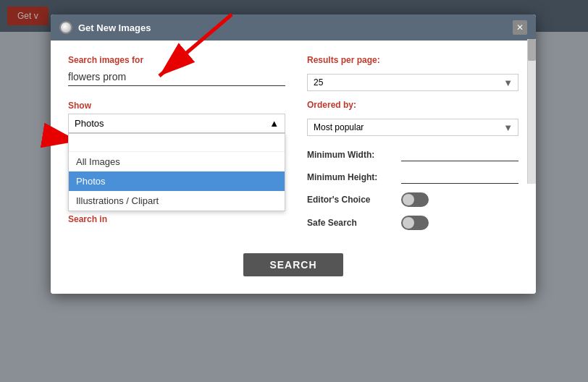 This screenshot has height=382, width=588. Describe the element at coordinates (413, 177) in the screenshot. I see `min-height-row: Minimum Height:` at that location.